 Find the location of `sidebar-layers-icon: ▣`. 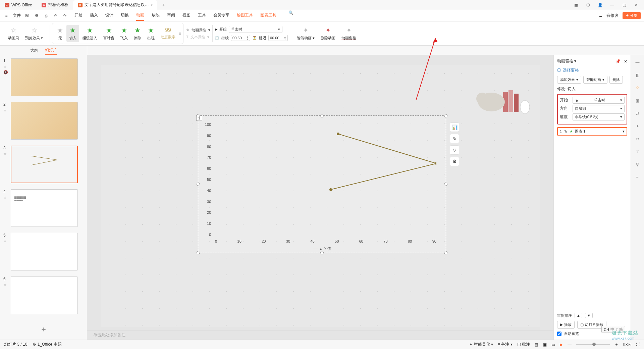

sidebar-layers-icon: ▣ is located at coordinates (638, 101).